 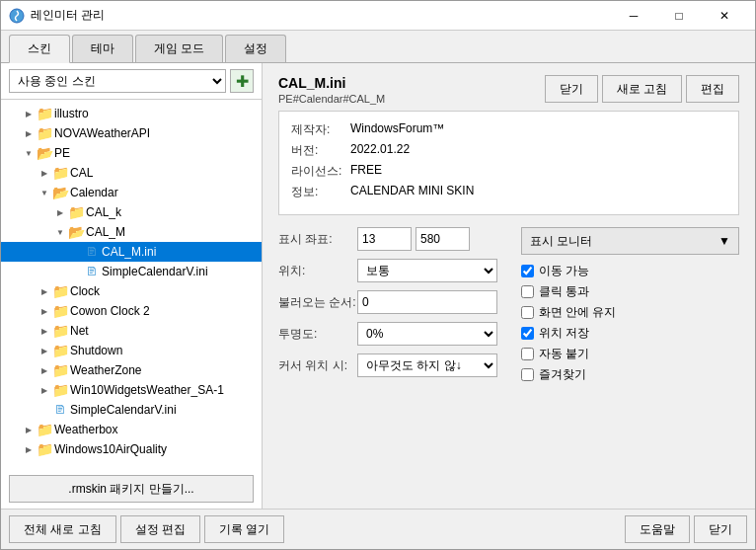 I want to click on tree-item-cal-k: ▶ 📁 CAL_k, so click(x=131, y=212).